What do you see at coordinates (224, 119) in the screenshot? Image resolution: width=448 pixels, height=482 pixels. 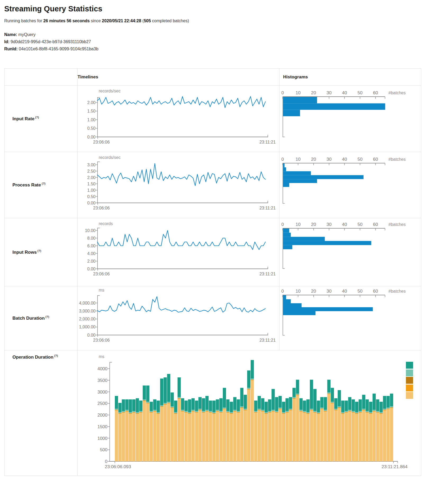 I see `input-rate-timeline-and-histogram-chart: records/sec2.001.501.000.500.0023:06:062…` at bounding box center [224, 119].